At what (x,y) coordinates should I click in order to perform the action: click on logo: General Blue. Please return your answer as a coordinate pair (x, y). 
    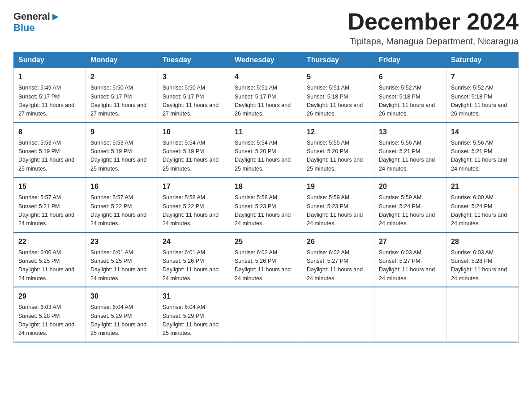
    Looking at the image, I should click on (37, 21).